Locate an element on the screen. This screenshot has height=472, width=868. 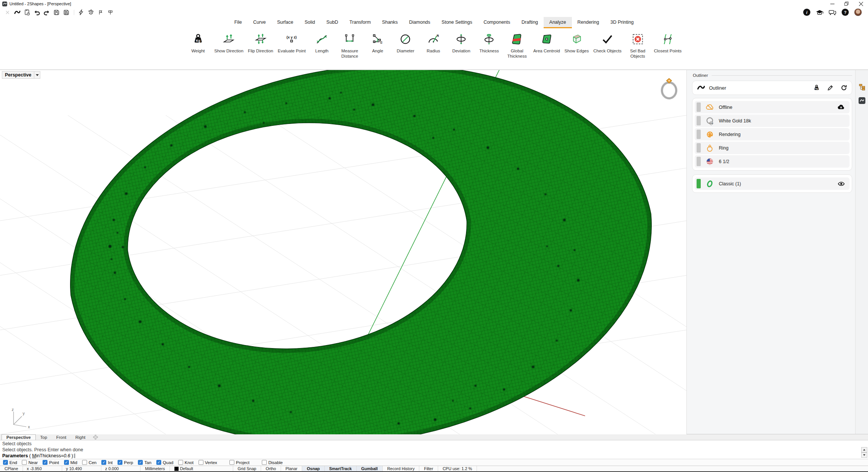
status-osnap: Osnap is located at coordinates (313, 469).